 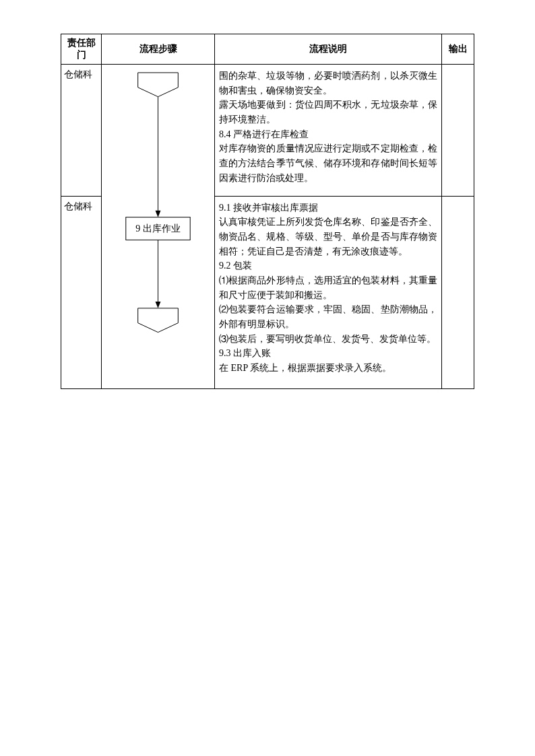 I want to click on header-desc: 流程说明, so click(x=329, y=50).